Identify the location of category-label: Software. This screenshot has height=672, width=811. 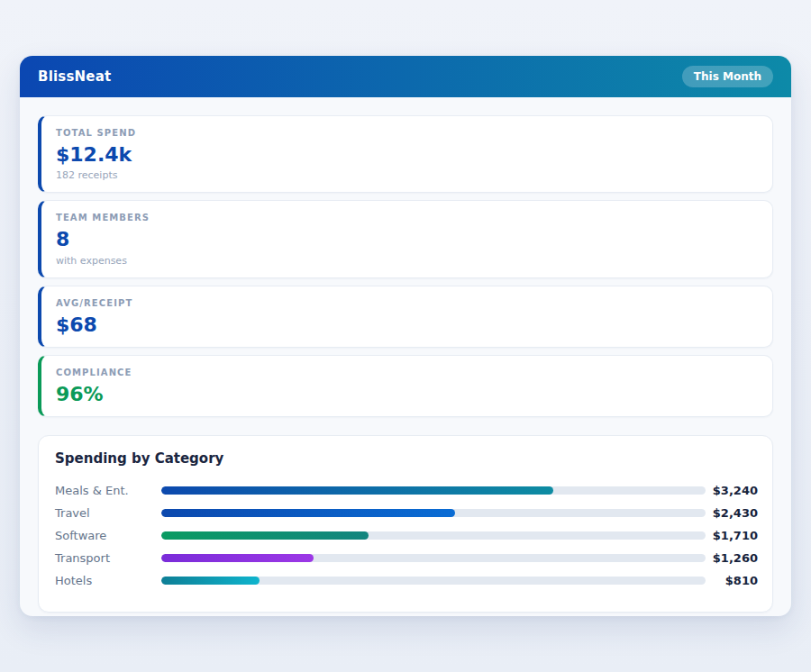
(108, 535).